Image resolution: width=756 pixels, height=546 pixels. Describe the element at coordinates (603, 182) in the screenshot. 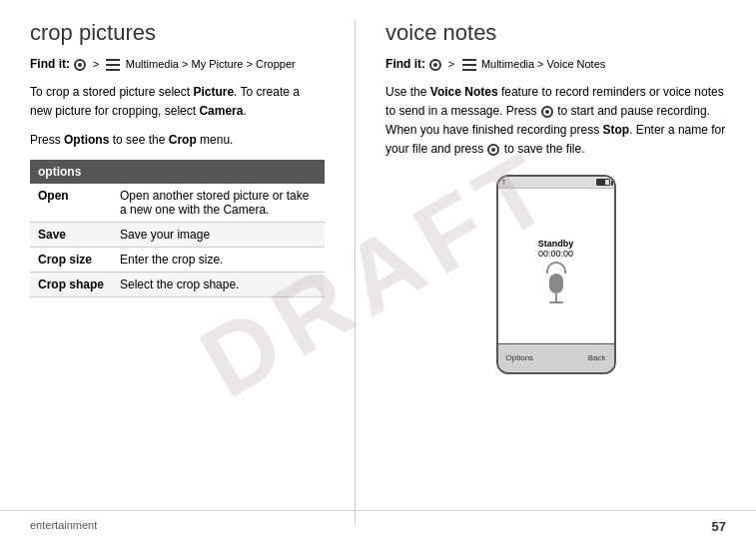

I see `battery-icon` at that location.